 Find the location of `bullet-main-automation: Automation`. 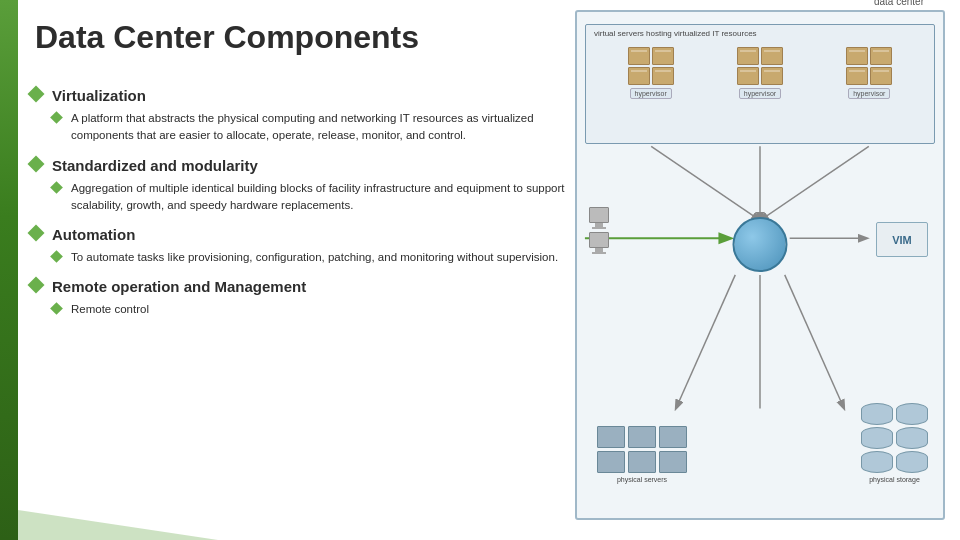

bullet-main-automation: Automation is located at coordinates (308, 234).